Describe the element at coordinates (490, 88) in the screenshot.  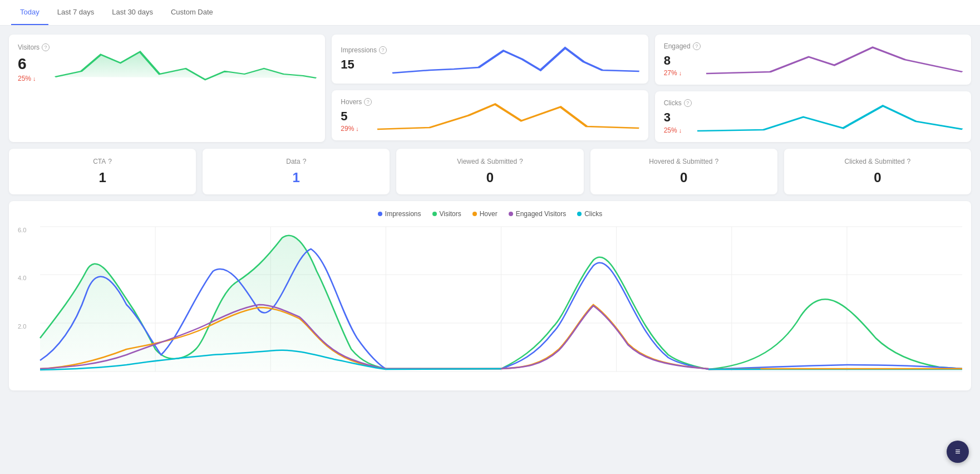
I see `middle-metrics-col: Impressions ? 15 Hovers ?` at that location.